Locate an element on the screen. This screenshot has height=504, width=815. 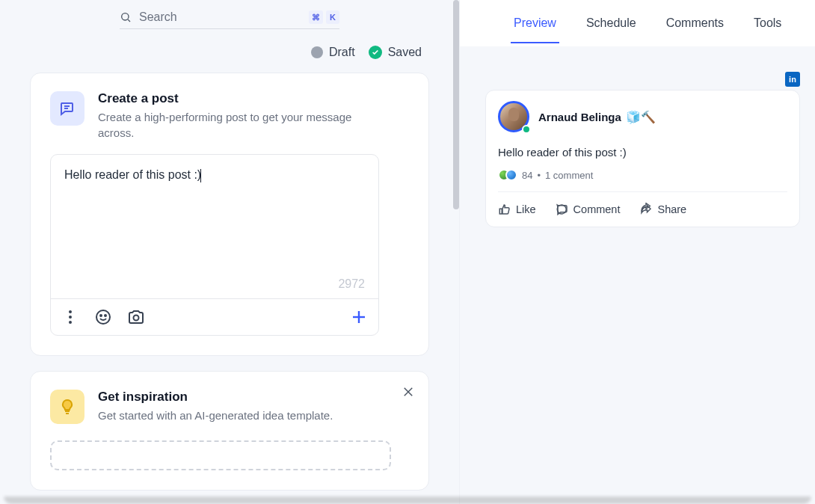
reactions-icon is located at coordinates (508, 175).